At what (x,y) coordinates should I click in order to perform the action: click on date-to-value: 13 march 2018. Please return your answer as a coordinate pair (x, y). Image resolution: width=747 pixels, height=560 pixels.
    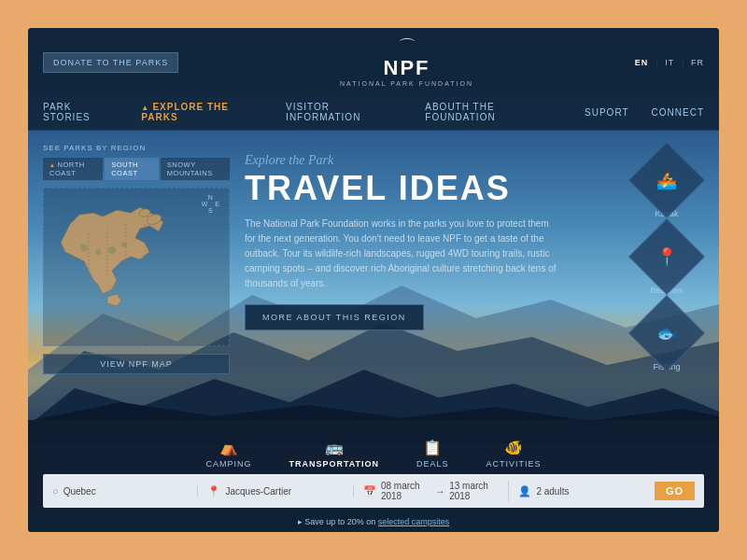
    Looking at the image, I should click on (474, 491).